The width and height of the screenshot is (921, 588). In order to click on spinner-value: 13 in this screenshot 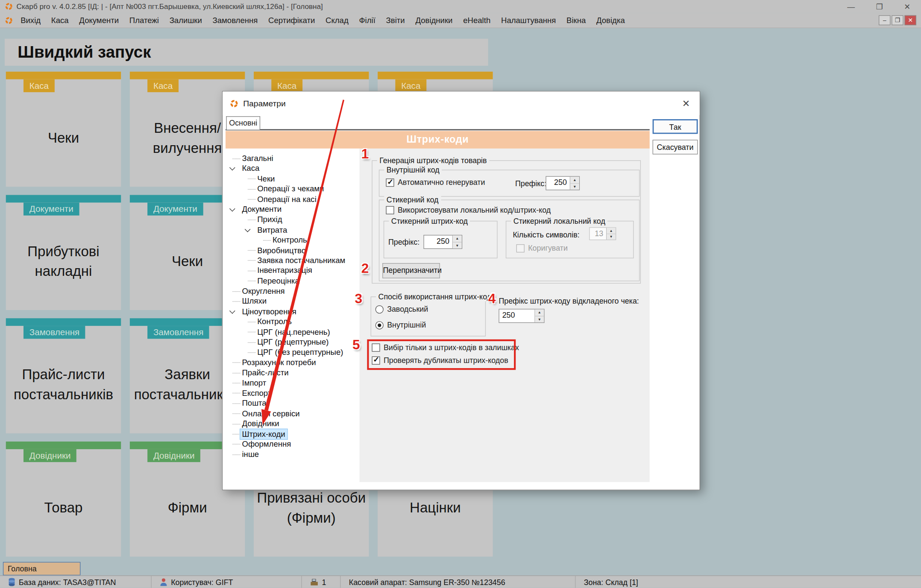, I will do `click(598, 234)`.